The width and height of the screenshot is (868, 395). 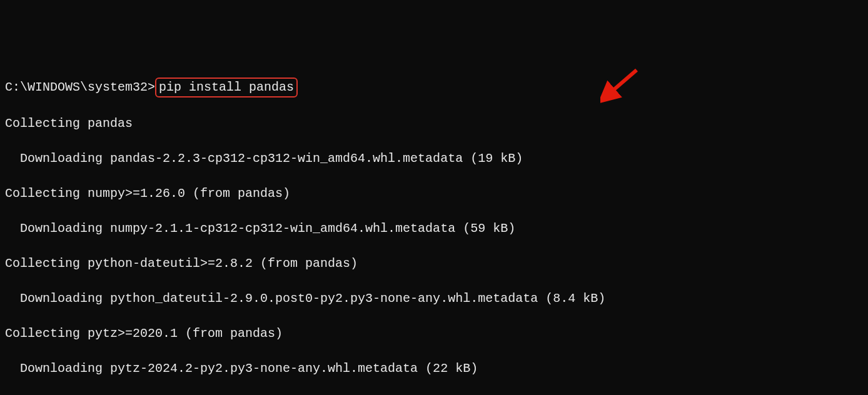 I want to click on output-line: Downloading python_dateutil-2.9.0.post0-…, so click(x=434, y=299).